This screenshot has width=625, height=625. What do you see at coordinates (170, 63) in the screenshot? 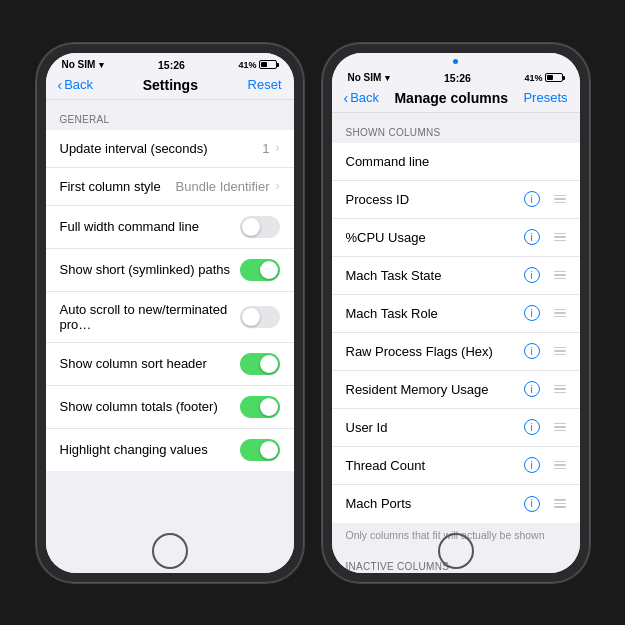
I see `status-bar-1: No SIM ▾ 15:26 41%` at bounding box center [170, 63].